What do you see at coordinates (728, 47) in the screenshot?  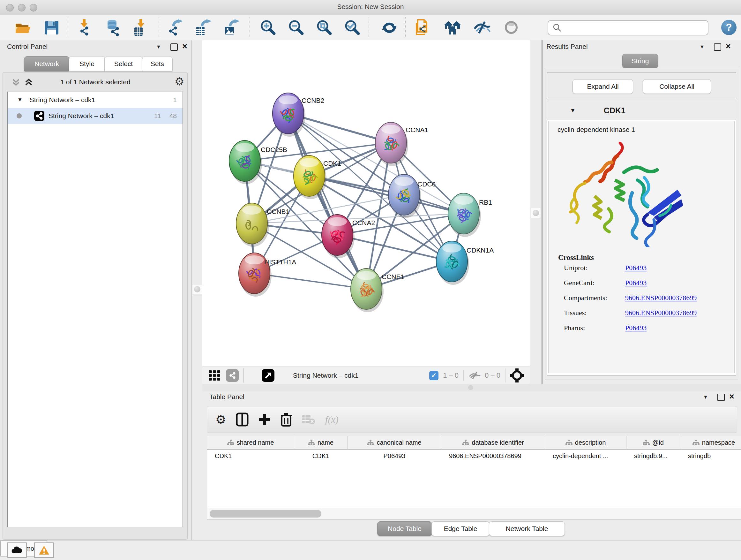 I see `results-panel-close-icon: ×` at bounding box center [728, 47].